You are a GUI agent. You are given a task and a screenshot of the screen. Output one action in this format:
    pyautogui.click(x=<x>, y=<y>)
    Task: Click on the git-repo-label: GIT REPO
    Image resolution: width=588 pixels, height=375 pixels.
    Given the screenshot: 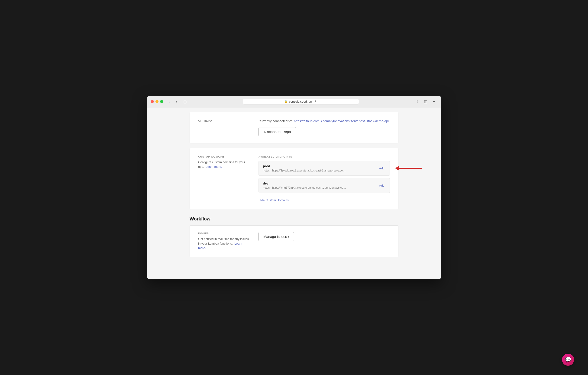 What is the action you would take?
    pyautogui.click(x=224, y=121)
    